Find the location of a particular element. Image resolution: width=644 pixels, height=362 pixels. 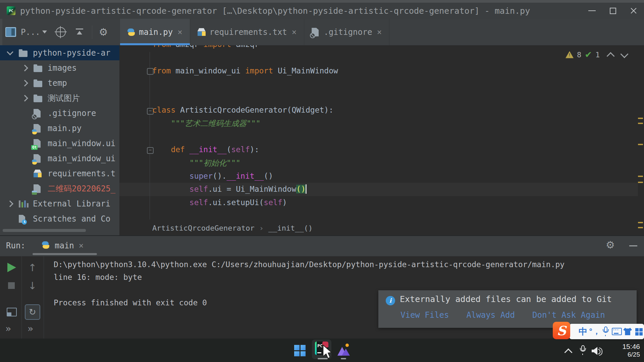

ime-punctuation-toggle: °， is located at coordinates (594, 331).